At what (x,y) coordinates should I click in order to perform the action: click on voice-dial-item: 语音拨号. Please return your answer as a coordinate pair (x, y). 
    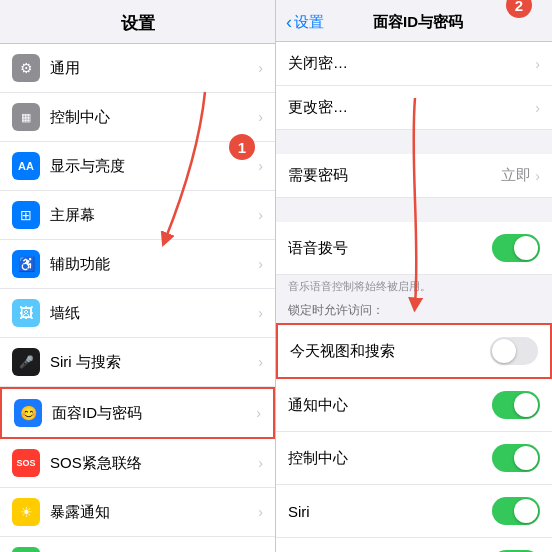
    Looking at the image, I should click on (414, 248).